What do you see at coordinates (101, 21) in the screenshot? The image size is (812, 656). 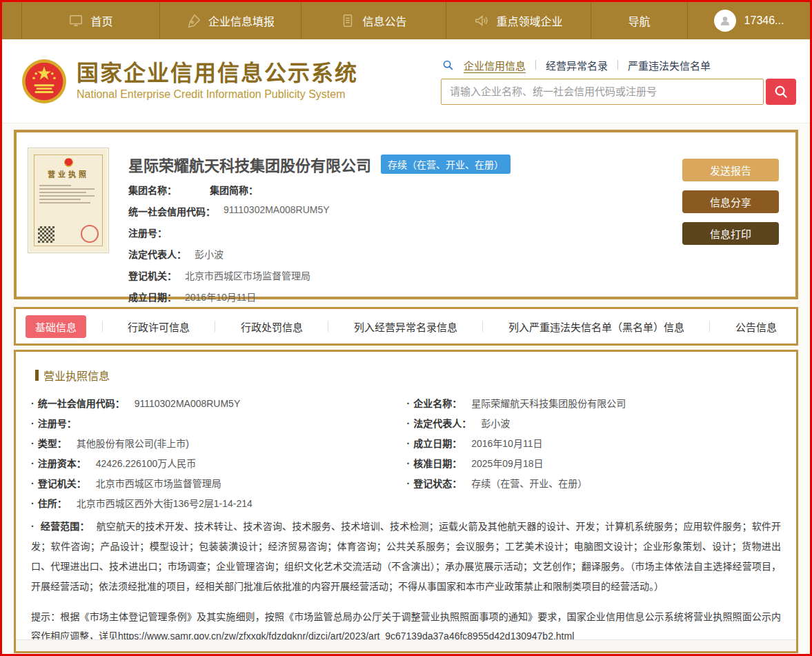 I see `nav-item-label: 首页` at bounding box center [101, 21].